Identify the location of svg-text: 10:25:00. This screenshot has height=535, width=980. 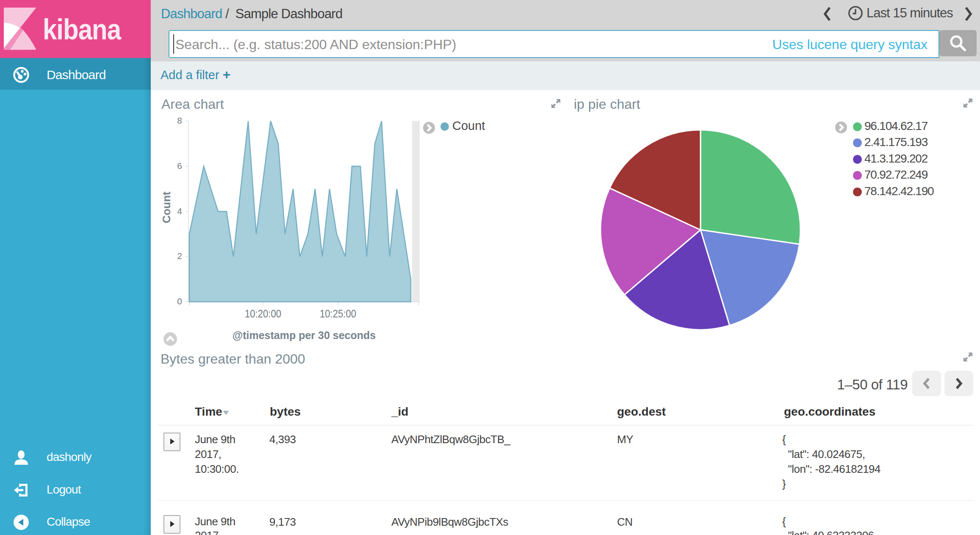
(338, 314).